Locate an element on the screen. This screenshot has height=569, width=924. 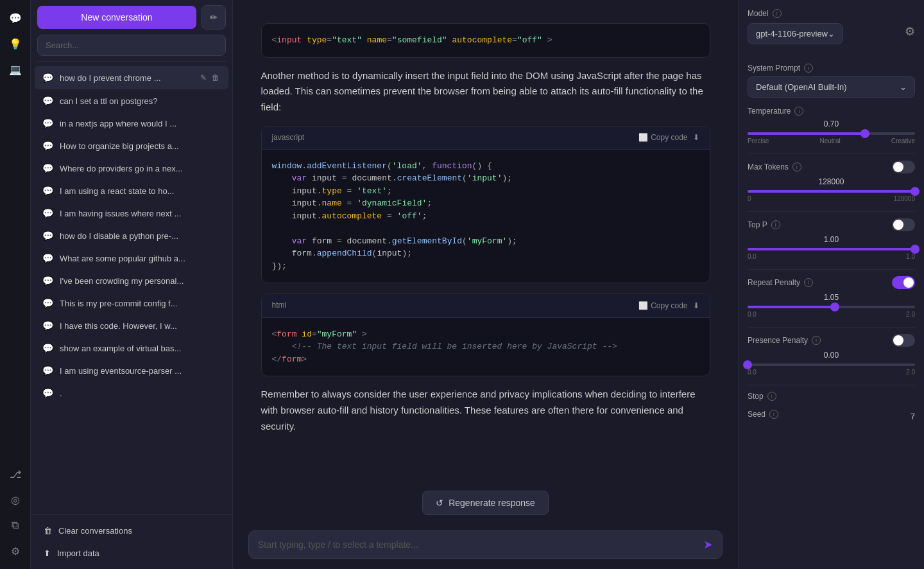
new-conversation-button: New conversation is located at coordinates (117, 17).